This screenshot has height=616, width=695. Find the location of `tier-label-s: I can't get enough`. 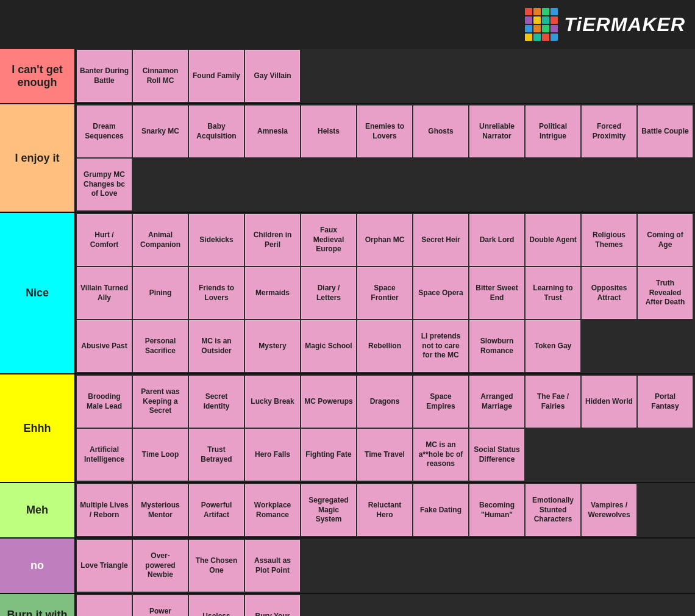

tier-label-s: I can't get enough is located at coordinates (38, 76).